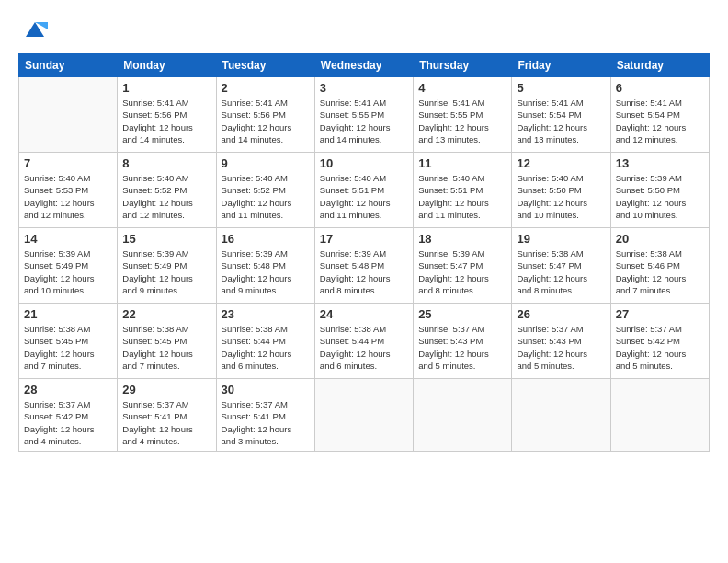  What do you see at coordinates (660, 115) in the screenshot?
I see `calendar-cell: 6Sunrise: 5:41 AM Sunset: 5:54 PM Daylig…` at bounding box center [660, 115].